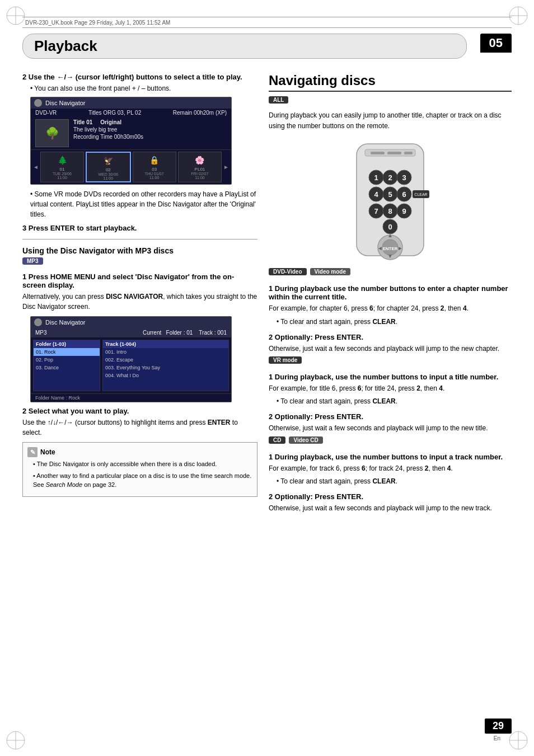 Image resolution: width=534 pixels, height=756 pixels. What do you see at coordinates (140, 452) in the screenshot?
I see `note-header: ✎ Note` at bounding box center [140, 452].